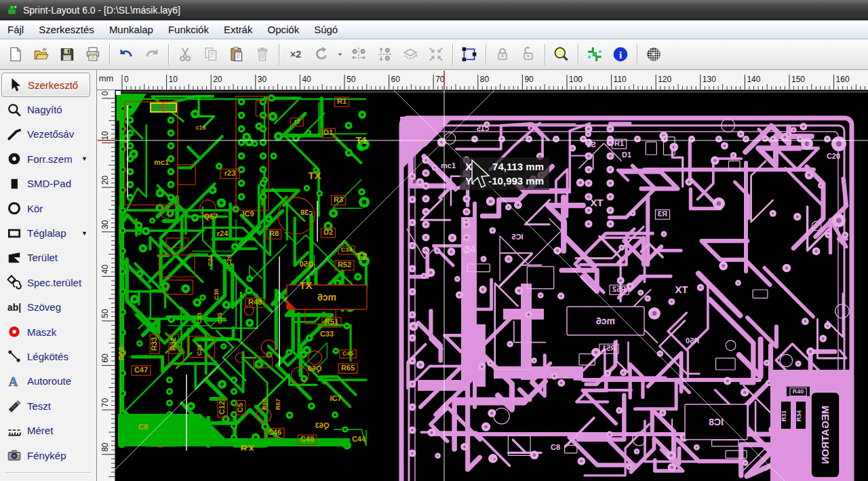  I want to click on svg-text: 0, so click(126, 79).